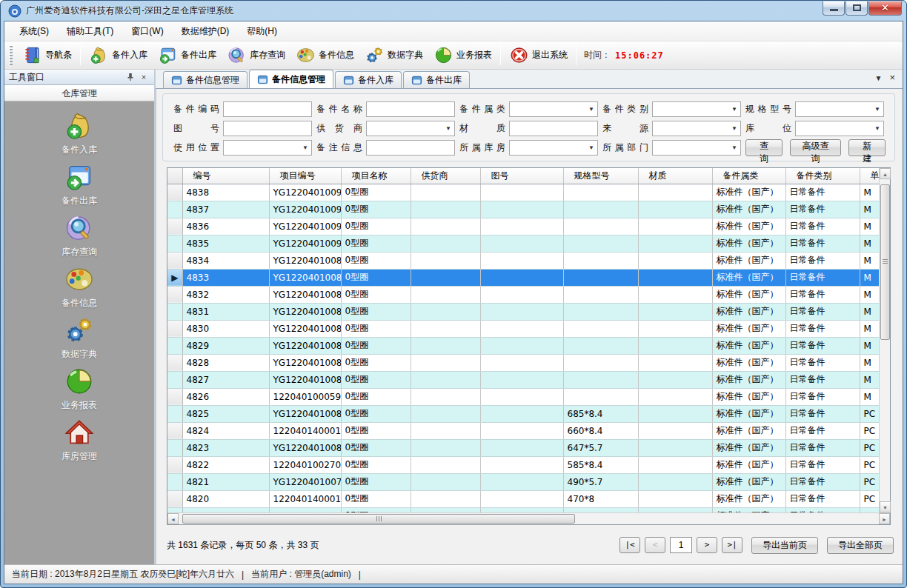 This screenshot has width=907, height=588. I want to click on table-row: 482212204010027000型圈585*8.4标准件（国产）日常备件PC, so click(523, 465).